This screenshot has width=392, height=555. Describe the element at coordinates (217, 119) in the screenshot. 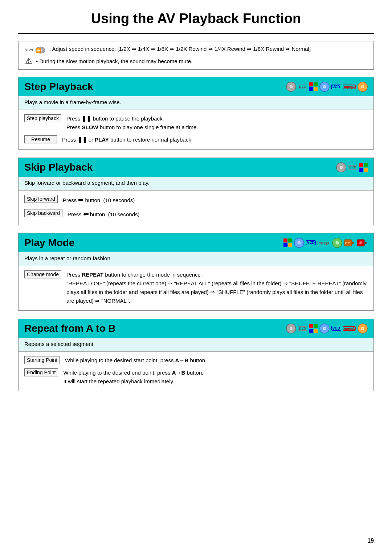

I see `step-playback-desc-line1: Press ❚❚ button to pause the playback.` at that location.